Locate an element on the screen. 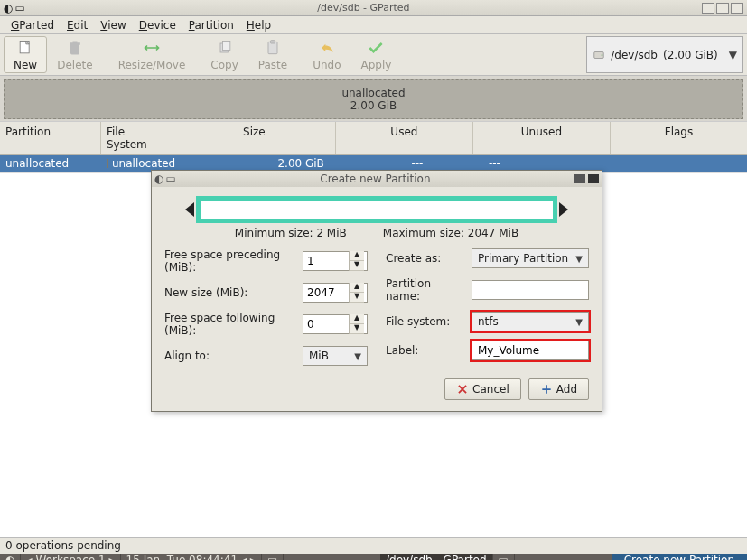 This screenshot has width=747, height=560. label-input is located at coordinates (530, 350).